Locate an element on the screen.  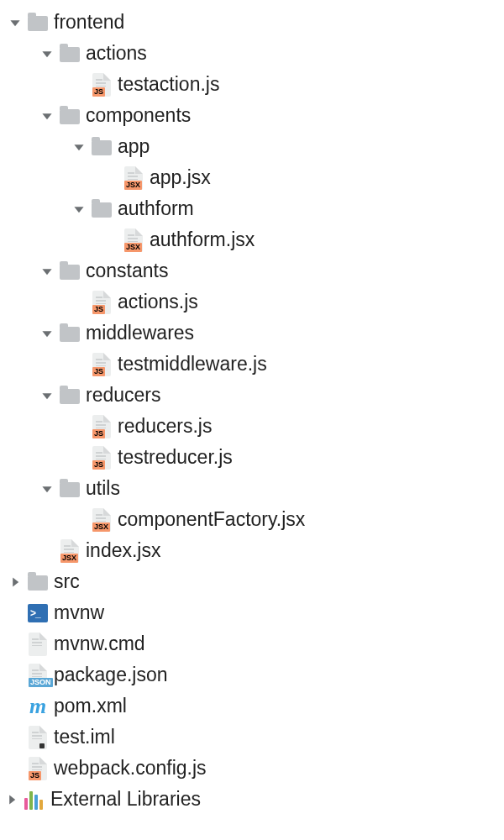
tree-item-label: mvnw.cmd is located at coordinates (99, 643).